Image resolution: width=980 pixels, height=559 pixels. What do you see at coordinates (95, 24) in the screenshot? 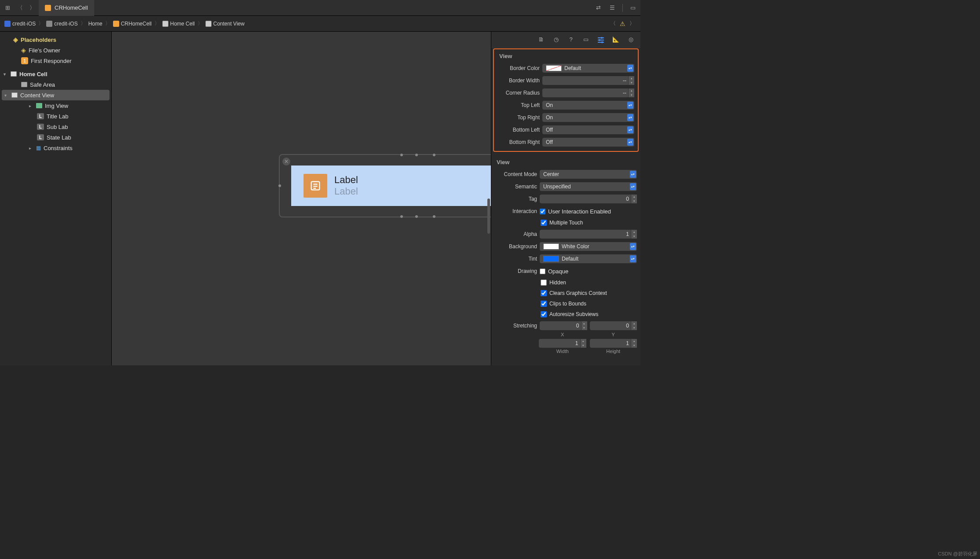
I see `breadcrumb-item: Home` at bounding box center [95, 24].